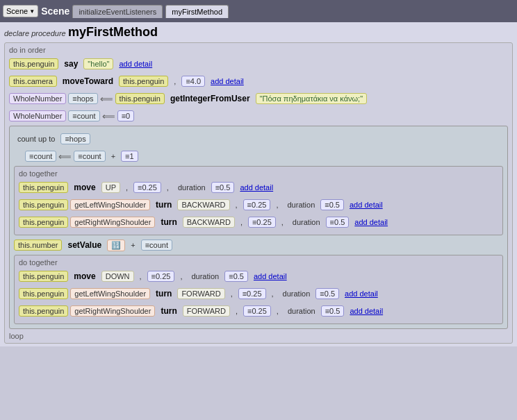 This screenshot has width=517, height=420. I want to click on count-var-decl: ≡count, so click(83, 116).